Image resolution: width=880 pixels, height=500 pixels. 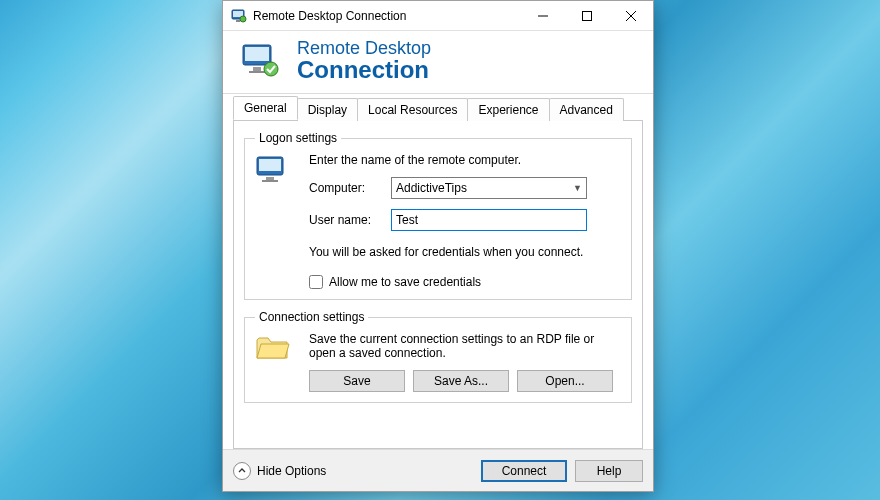 What do you see at coordinates (312, 317) in the screenshot?
I see `connection-legend: Connection settings` at bounding box center [312, 317].